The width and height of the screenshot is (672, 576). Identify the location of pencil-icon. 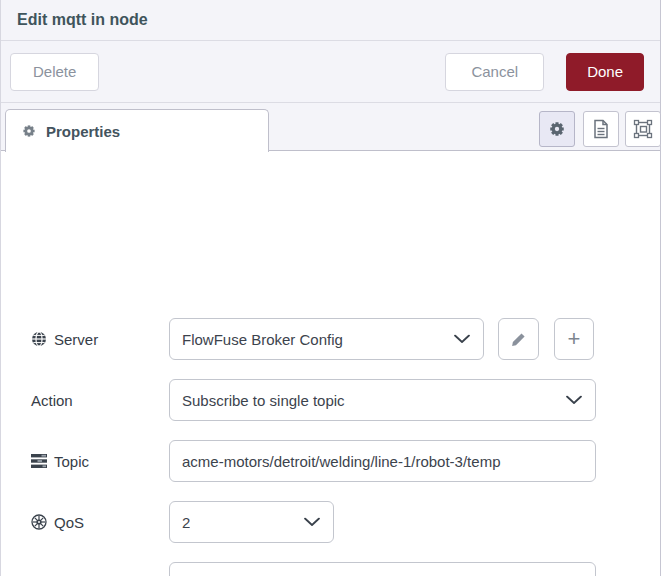
(518, 340).